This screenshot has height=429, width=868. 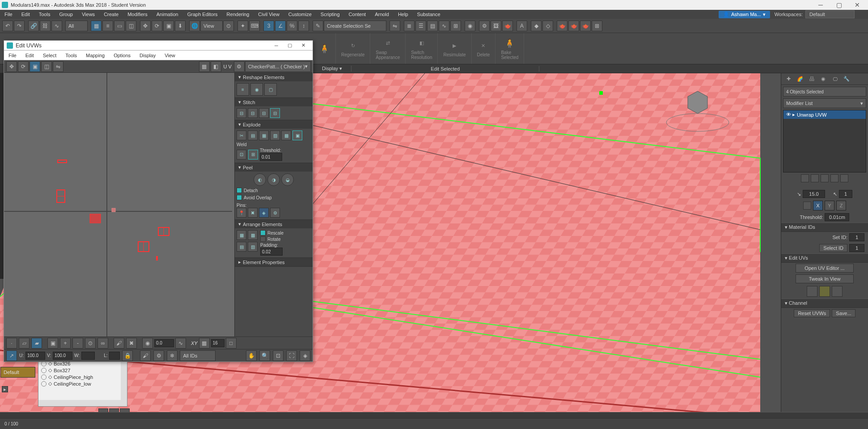 What do you see at coordinates (271, 252) in the screenshot?
I see `padding-input` at bounding box center [271, 252].